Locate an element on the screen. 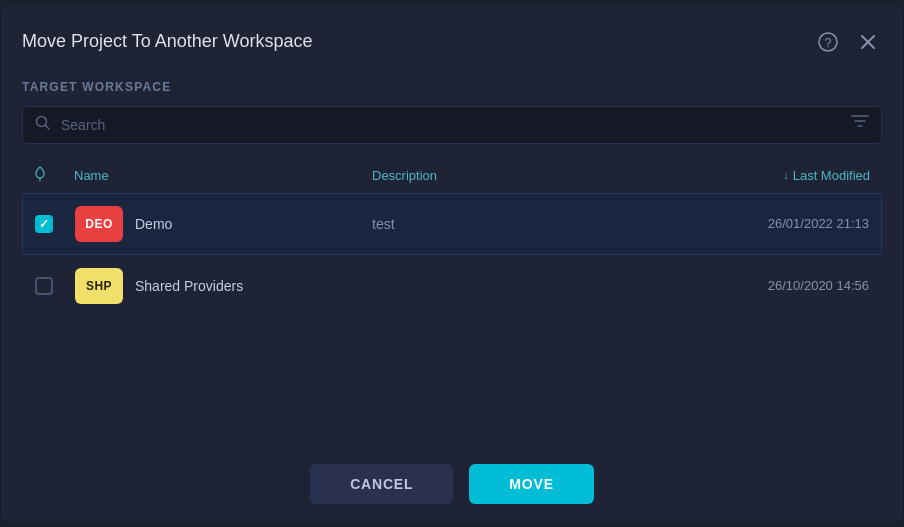  col-header-last-modified: ↓ Last Modified is located at coordinates (770, 176).